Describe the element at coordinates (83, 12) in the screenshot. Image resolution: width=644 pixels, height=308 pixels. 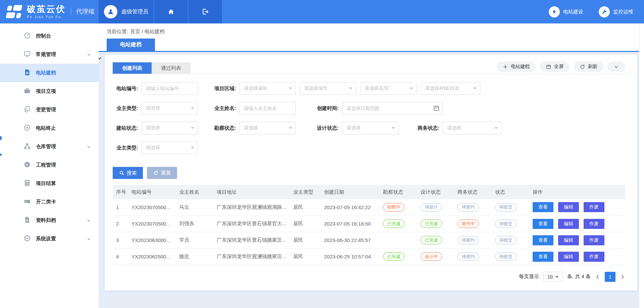
I see `portal-label: 代理端` at that location.